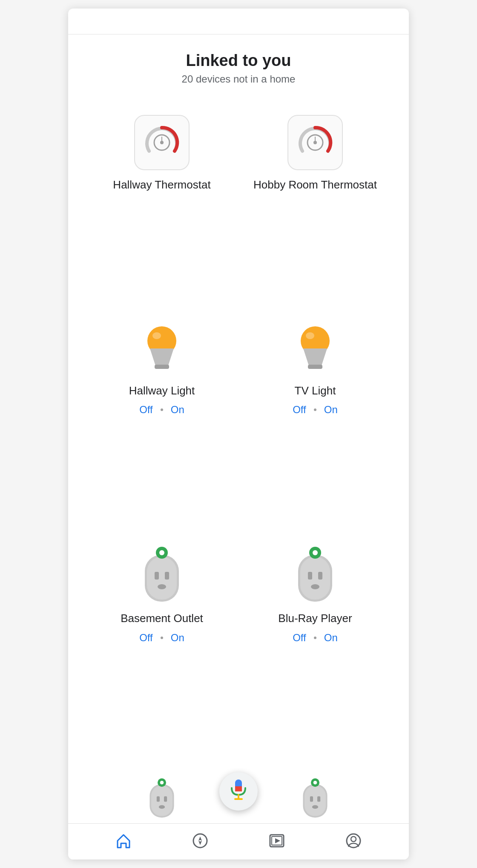 The image size is (477, 868). What do you see at coordinates (331, 638) in the screenshot?
I see `bluray-player-on-button: On` at bounding box center [331, 638].